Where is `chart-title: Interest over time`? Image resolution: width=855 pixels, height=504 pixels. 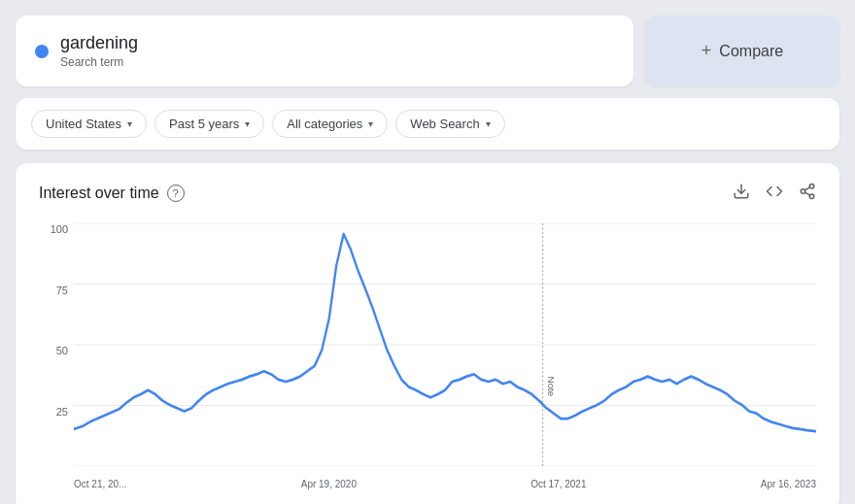
chart-title: Interest over time is located at coordinates (99, 193).